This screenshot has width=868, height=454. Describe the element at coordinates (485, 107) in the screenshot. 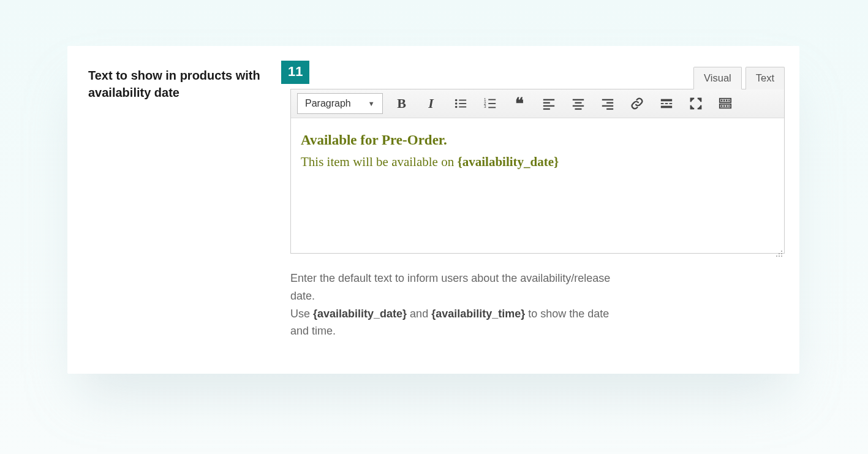

I see `svg-text: 3` at that location.